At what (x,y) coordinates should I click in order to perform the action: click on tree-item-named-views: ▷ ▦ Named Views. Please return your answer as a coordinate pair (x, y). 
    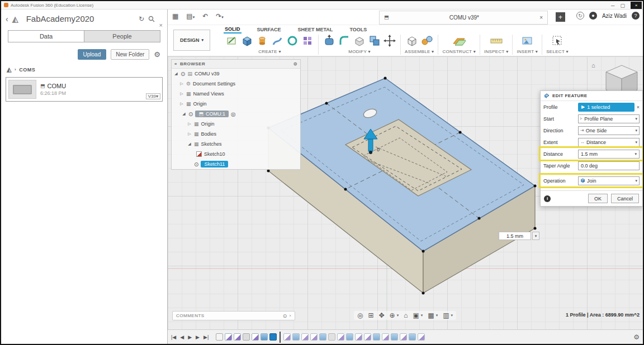
    Looking at the image, I should click on (236, 94).